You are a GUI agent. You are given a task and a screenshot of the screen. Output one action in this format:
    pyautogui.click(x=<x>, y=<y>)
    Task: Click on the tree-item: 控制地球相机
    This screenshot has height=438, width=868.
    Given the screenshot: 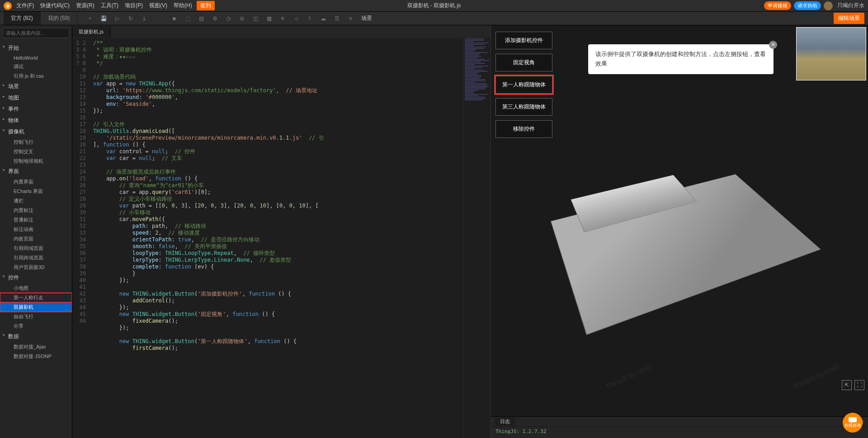 What is the action you would take?
    pyautogui.click(x=36, y=161)
    